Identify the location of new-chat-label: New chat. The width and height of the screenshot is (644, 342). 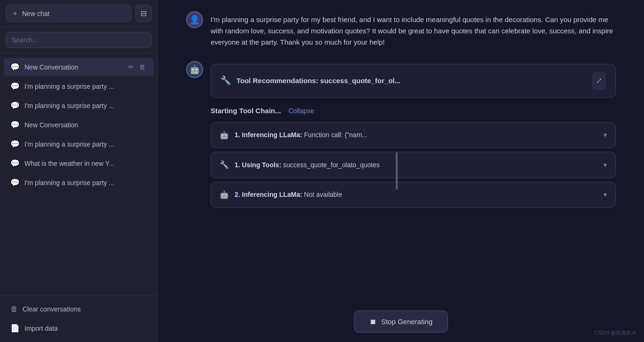
(36, 14).